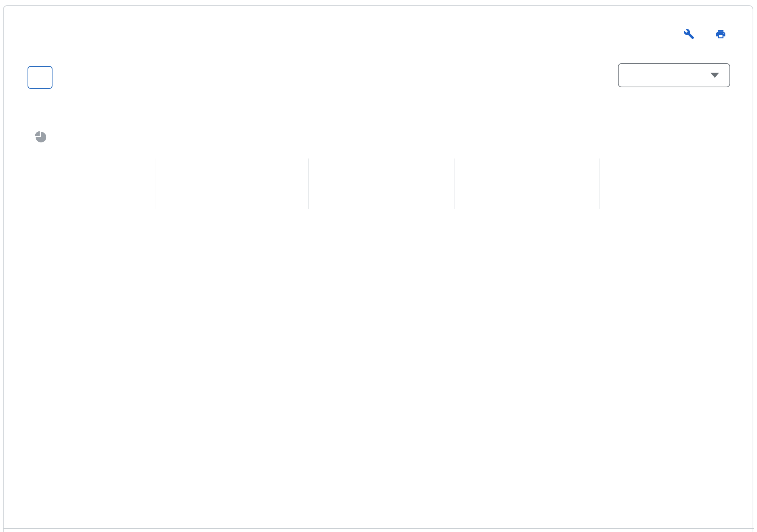 This screenshot has height=532, width=757. What do you see at coordinates (472, 162) in the screenshot?
I see `likely-human-legend-dot` at bounding box center [472, 162].